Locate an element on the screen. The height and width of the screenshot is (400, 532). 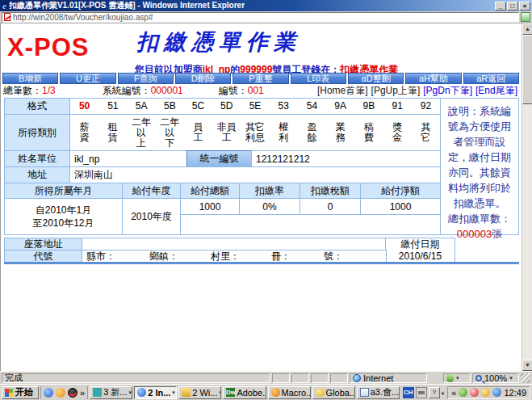
tax-amount-field: 0 is located at coordinates (330, 207).